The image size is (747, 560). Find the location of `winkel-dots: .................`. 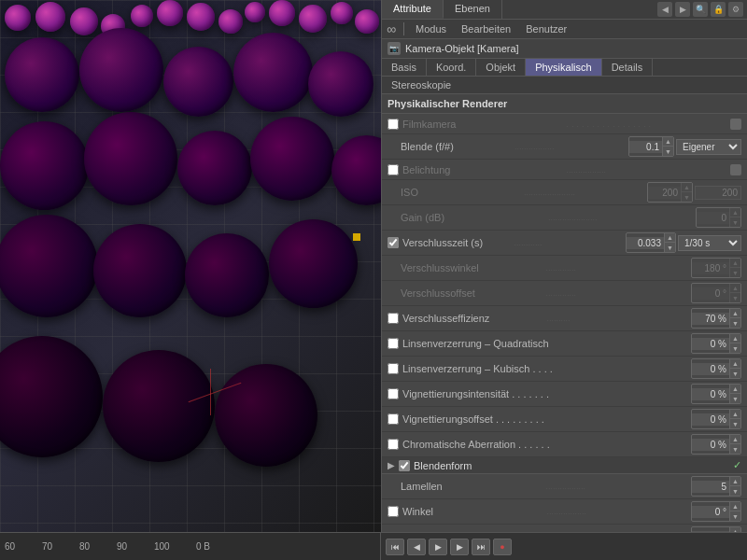

winkel-dots: ................. is located at coordinates (620, 511).